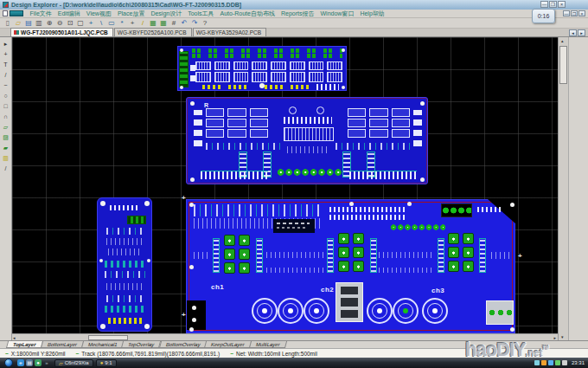 This screenshot has width=588, height=368. Describe the element at coordinates (132, 23) in the screenshot. I see `crosshair-icon: +` at that location.